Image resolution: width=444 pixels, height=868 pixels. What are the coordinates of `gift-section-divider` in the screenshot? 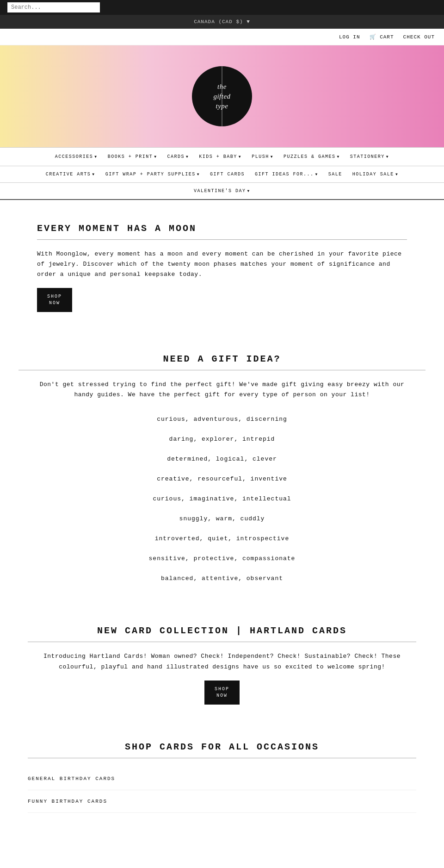 It's located at (222, 370).